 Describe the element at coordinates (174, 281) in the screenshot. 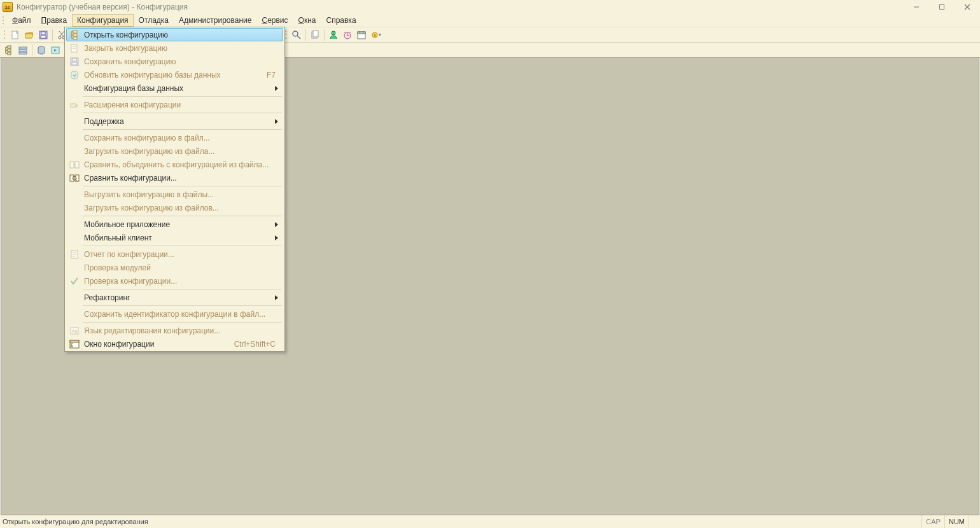

I see `menuitem-23: Проверка конфигурации...` at that location.